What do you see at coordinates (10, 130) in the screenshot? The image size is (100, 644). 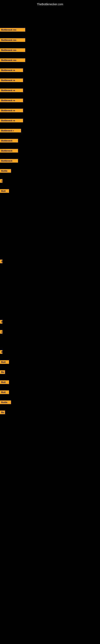 I see `bottleneck-label-11: Bottleneck r` at bounding box center [10, 130].